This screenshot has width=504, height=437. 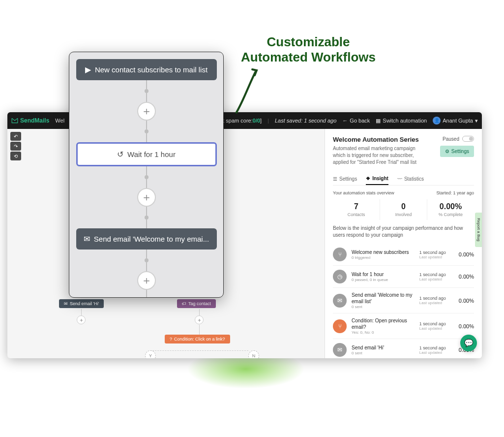 I want to click on item-icon: ◷, so click(x=340, y=277).